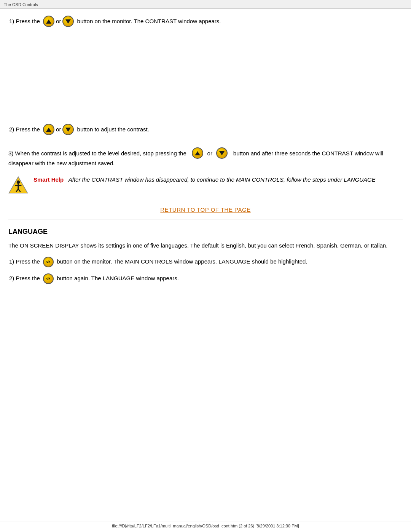 This screenshot has width=411, height=532. Describe the element at coordinates (206, 256) in the screenshot. I see `language-section: LANGUAGE The ON SCREEN DISPLAY shows its…` at that location.